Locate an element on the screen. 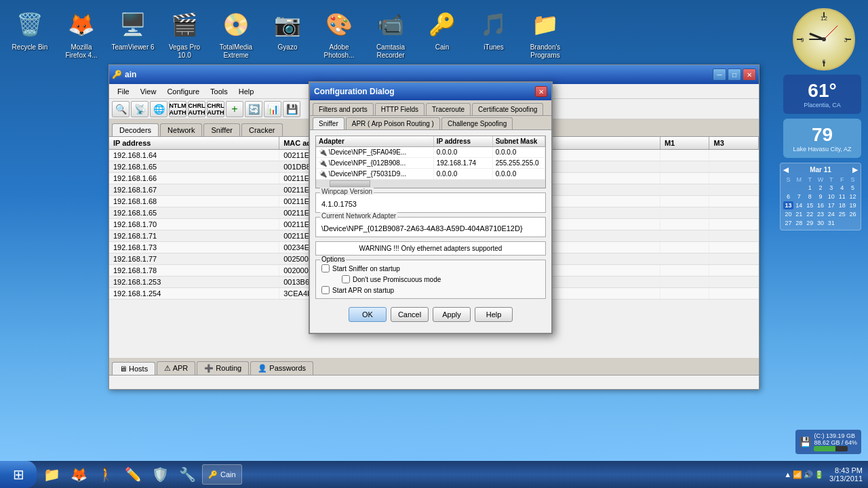  adapter-table-header: Adapter IP address Subnet Mask is located at coordinates (431, 142).